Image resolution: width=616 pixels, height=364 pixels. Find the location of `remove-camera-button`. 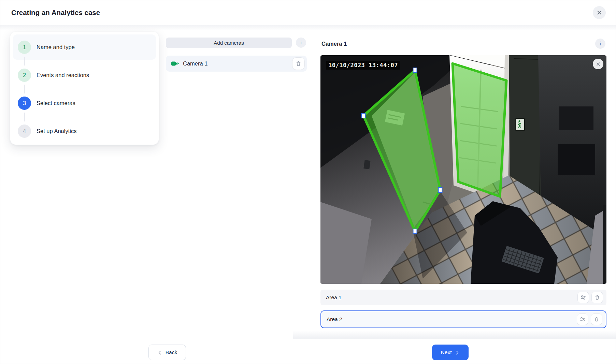

remove-camera-button is located at coordinates (298, 63).